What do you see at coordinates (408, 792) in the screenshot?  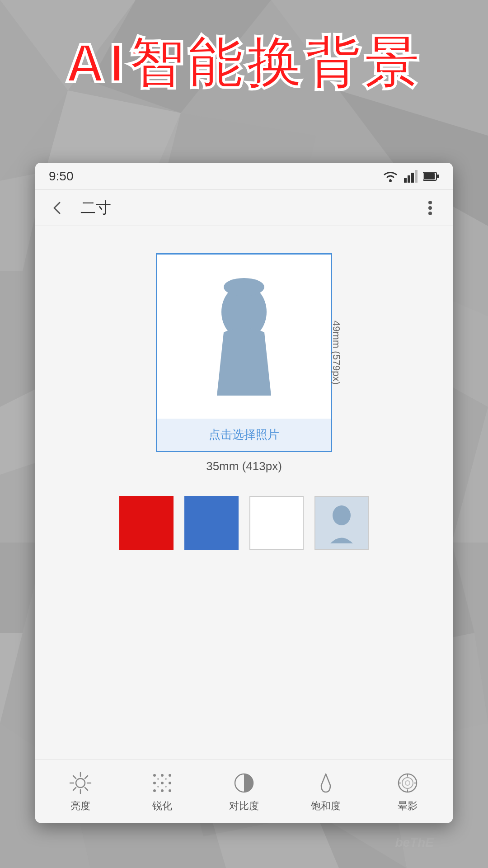 I see `toolbar-shadow: 晕影` at bounding box center [408, 792].